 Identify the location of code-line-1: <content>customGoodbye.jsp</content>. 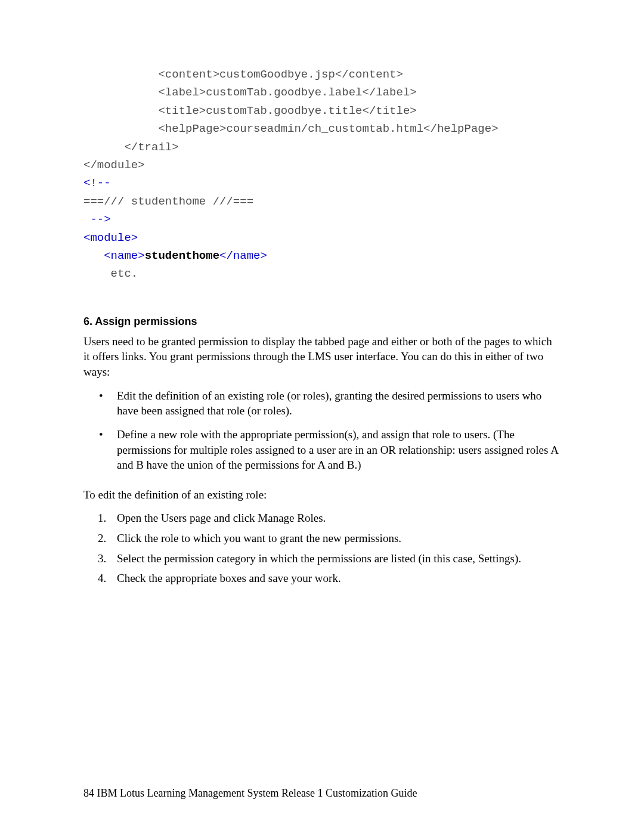
(243, 75).